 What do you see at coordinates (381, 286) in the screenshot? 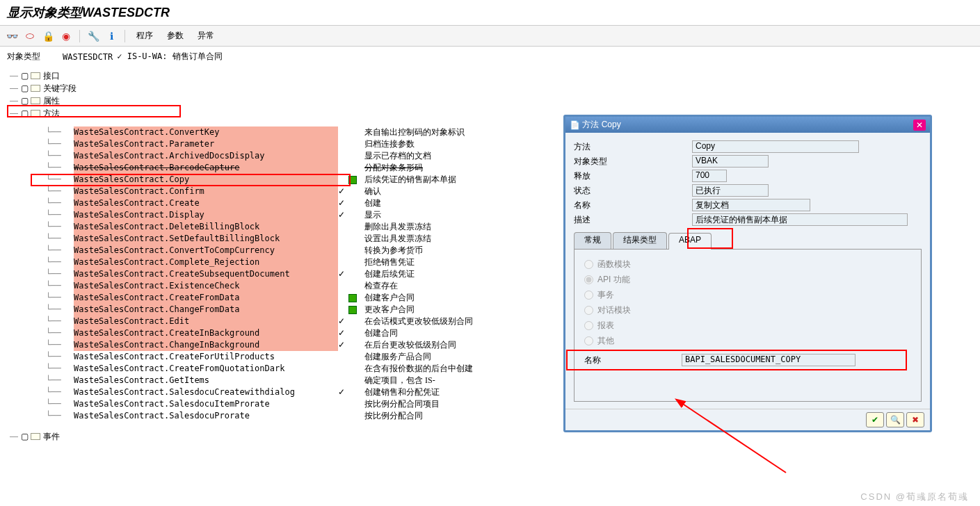
I see `method-desc: 检查存在` at bounding box center [381, 286].